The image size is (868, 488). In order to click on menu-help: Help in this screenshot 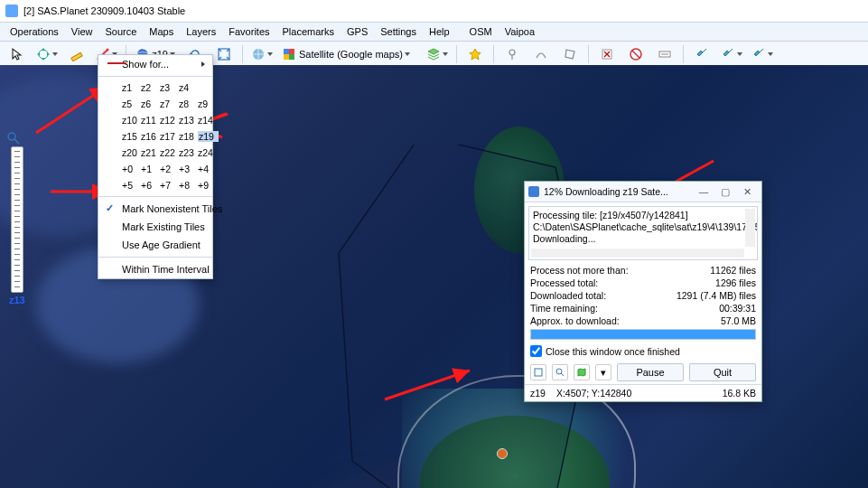, I will do `click(439, 32)`.